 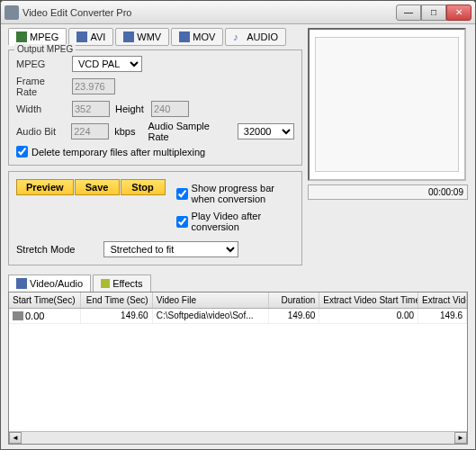 I want to click on audiobit-input, so click(x=90, y=131).